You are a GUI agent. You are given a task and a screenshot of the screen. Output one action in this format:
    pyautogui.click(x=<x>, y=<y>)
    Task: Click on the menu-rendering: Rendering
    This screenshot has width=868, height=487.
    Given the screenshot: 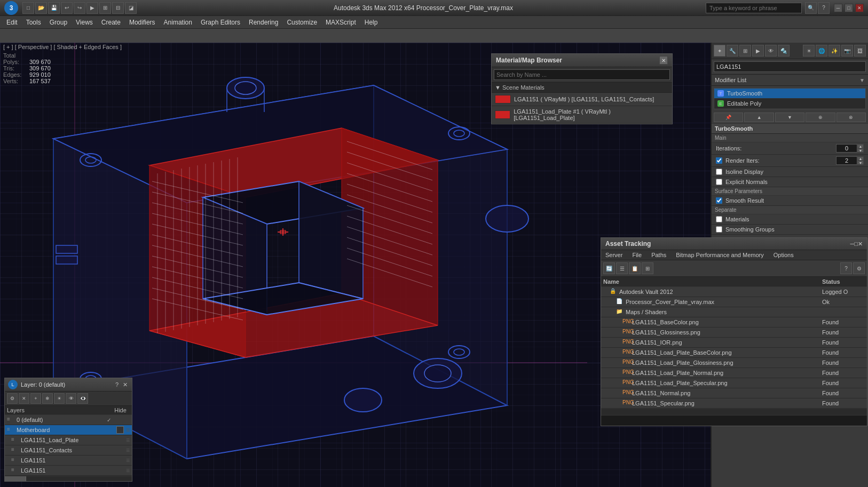 What is the action you would take?
    pyautogui.click(x=264, y=22)
    